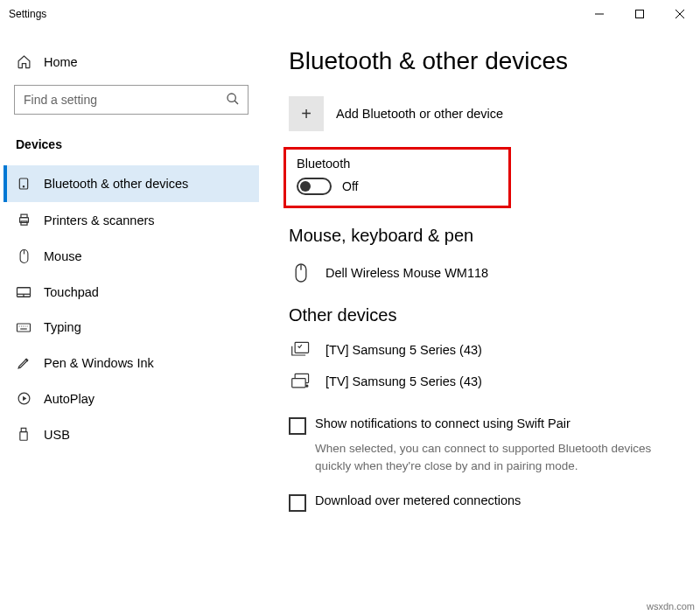  What do you see at coordinates (640, 14) in the screenshot?
I see `window-controls` at bounding box center [640, 14].